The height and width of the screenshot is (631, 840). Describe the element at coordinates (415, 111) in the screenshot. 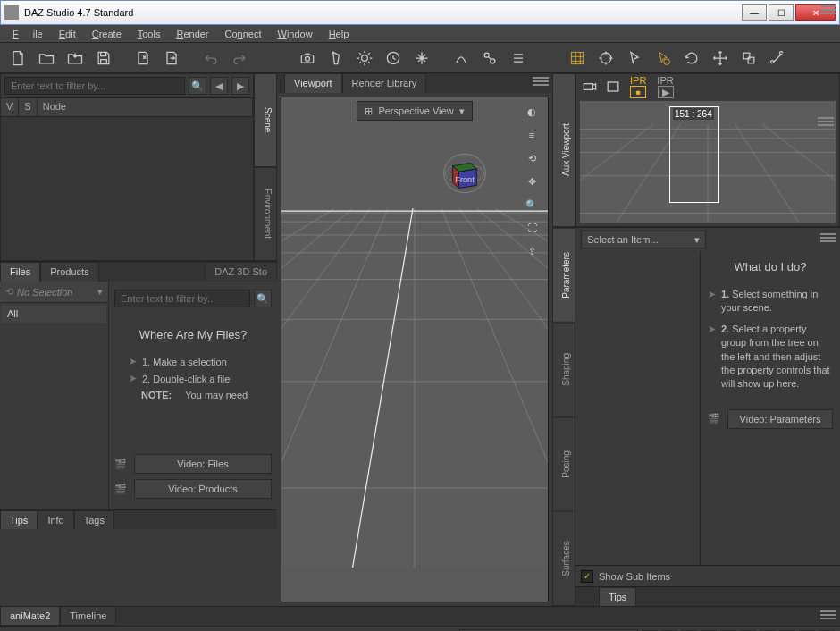

I see `view-selector-dropdown: ⊞ Perspective View ▾` at that location.